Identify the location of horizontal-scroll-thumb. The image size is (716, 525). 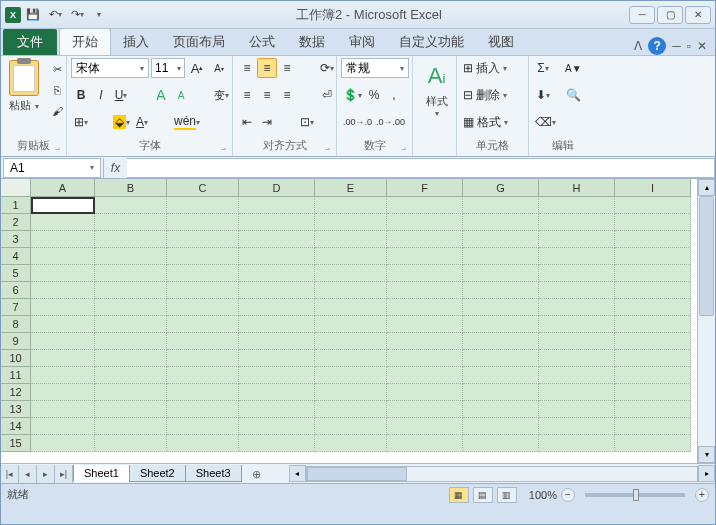
(357, 474).